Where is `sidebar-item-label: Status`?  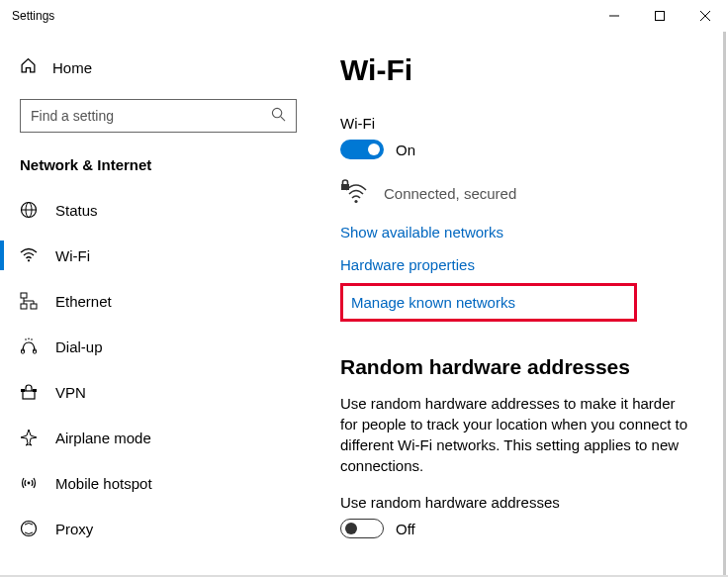
sidebar-item-label: Status is located at coordinates (77, 210).